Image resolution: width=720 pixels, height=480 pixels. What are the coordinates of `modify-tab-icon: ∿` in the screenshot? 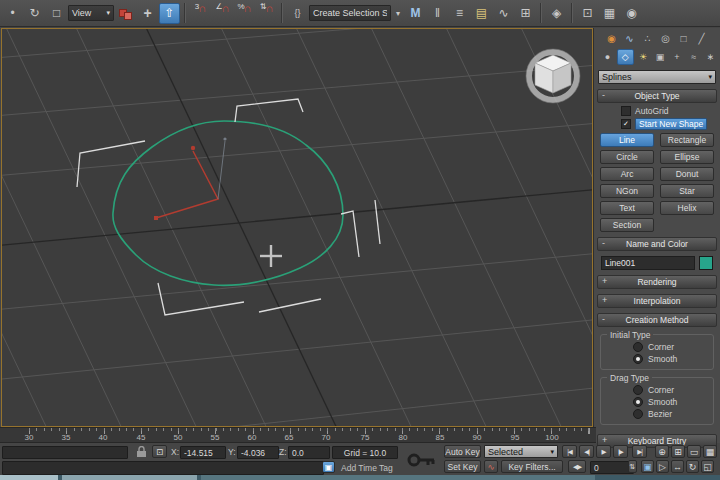 It's located at (630, 38).